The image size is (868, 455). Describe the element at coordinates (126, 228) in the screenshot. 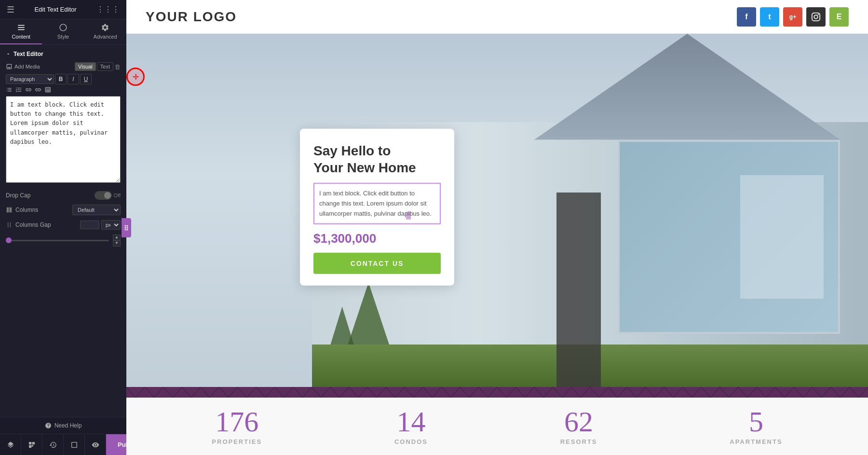

I see `panel-drag-handle` at that location.